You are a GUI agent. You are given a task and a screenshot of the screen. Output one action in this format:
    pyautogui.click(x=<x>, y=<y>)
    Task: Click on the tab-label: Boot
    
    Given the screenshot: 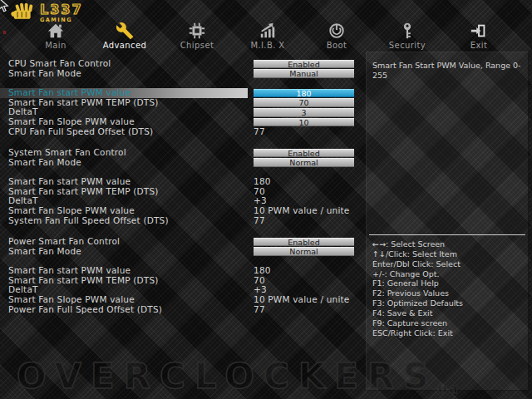 What is the action you would take?
    pyautogui.click(x=337, y=45)
    